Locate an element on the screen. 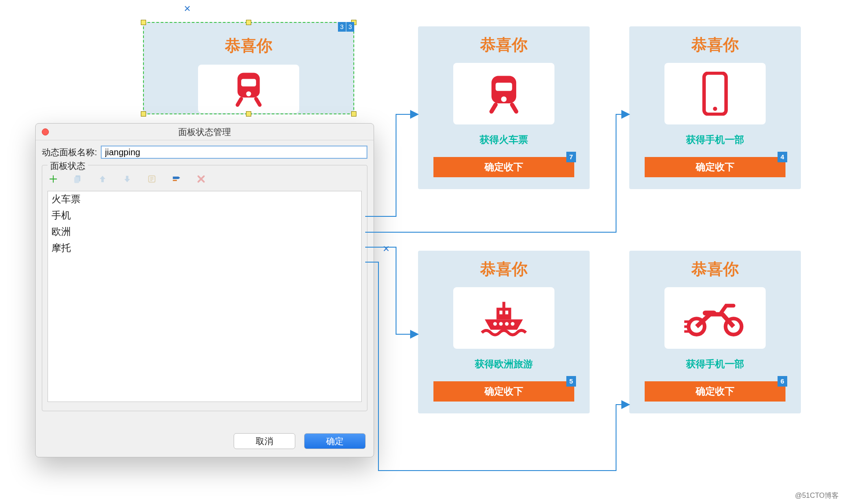  confirm-button: 确定收下 6 is located at coordinates (715, 391).